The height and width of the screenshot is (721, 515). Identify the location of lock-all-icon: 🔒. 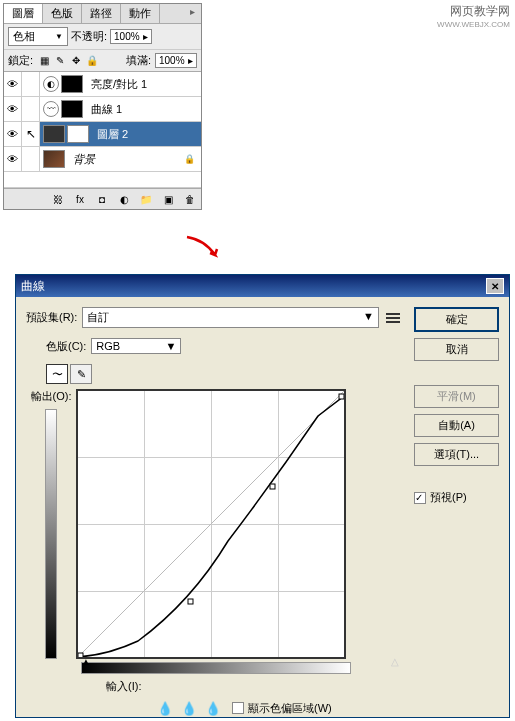
(92, 61).